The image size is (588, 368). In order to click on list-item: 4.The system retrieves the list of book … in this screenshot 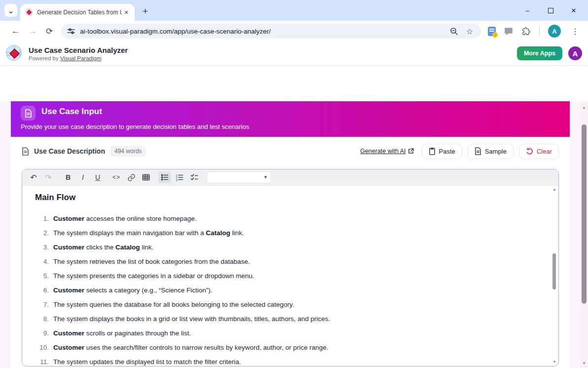, I will do `click(289, 262)`.